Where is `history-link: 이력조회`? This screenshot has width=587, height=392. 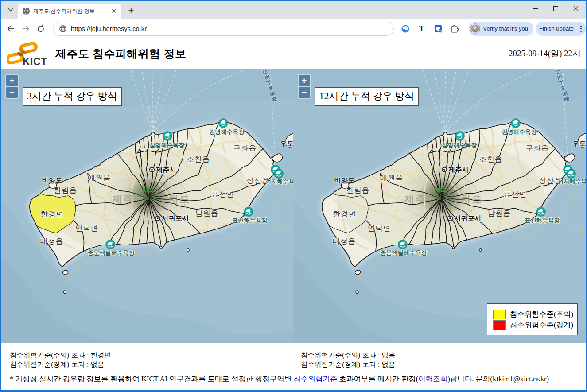 history-link: 이력조회 is located at coordinates (433, 379).